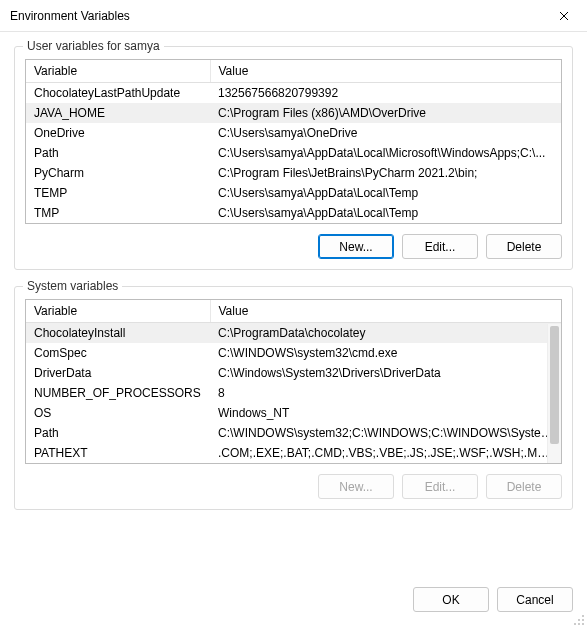 The image size is (587, 628). Describe the element at coordinates (440, 486) in the screenshot. I see `system-edit-button: Edit...` at that location.